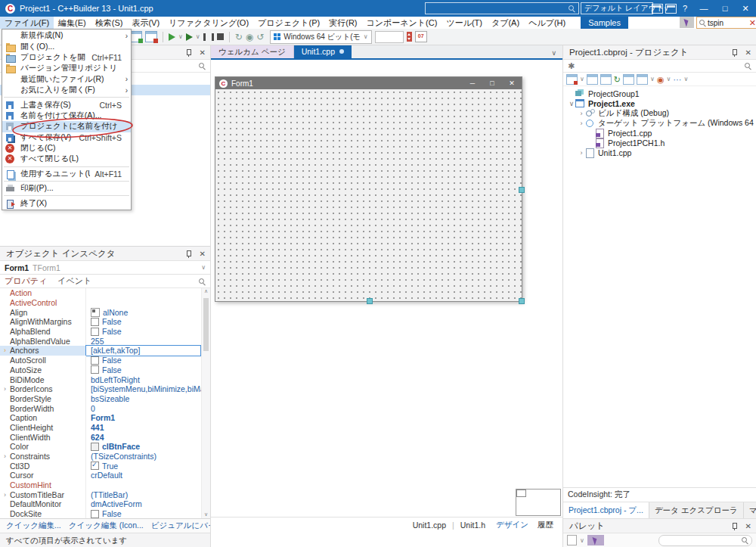 Image resolution: width=756 pixels, height=547 pixels. Describe the element at coordinates (144, 504) in the screenshot. I see `property-value: dmActiveForm` at that location.